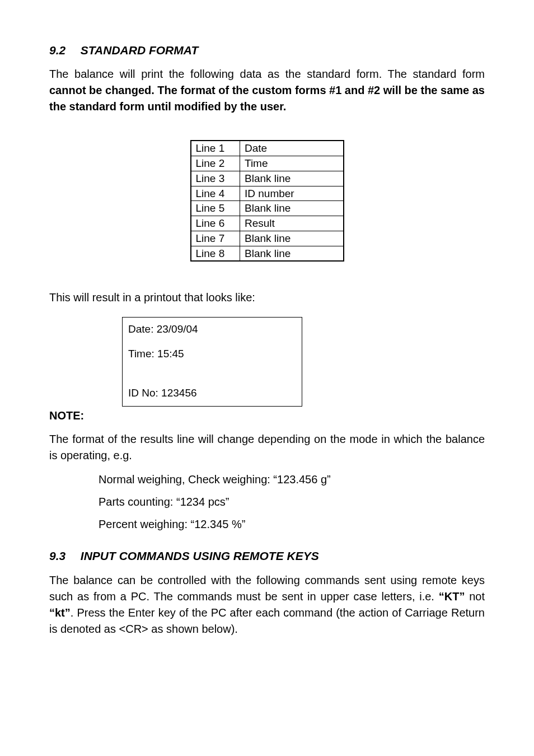 The height and width of the screenshot is (756, 534). I want to click on section-title: STANDARD FORMAT, so click(139, 50).